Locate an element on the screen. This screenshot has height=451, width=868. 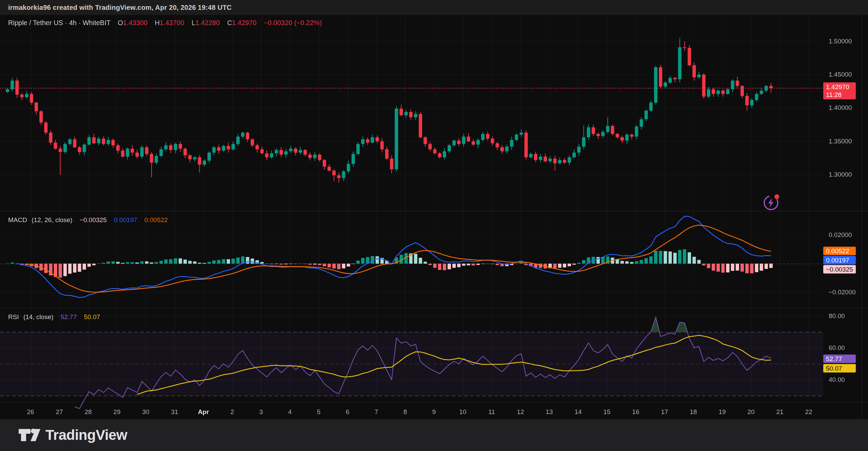
macd-hist-value: −0.00325 is located at coordinates (93, 220).